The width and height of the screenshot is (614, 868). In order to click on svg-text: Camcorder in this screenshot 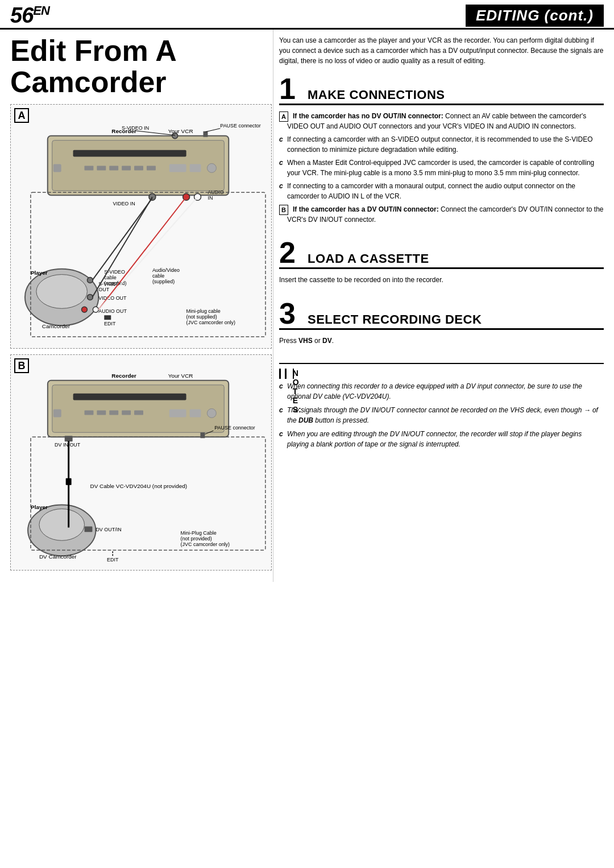, I will do `click(56, 326)`.